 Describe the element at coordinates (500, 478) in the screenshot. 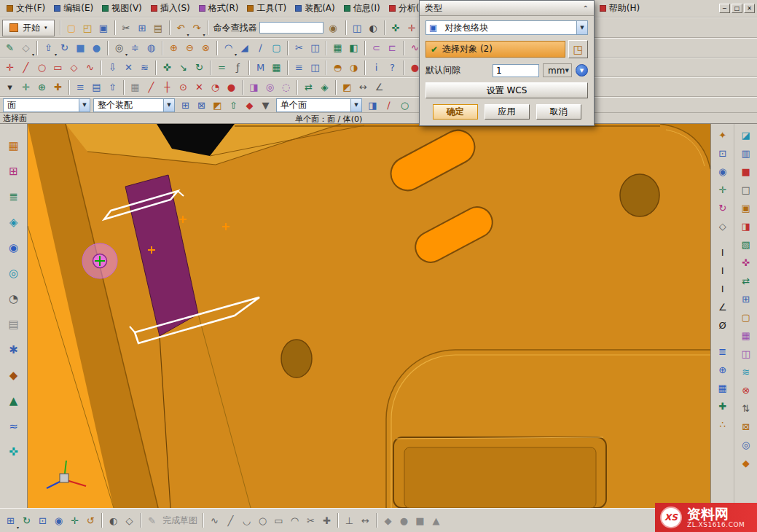

I see `pocket-floor` at that location.